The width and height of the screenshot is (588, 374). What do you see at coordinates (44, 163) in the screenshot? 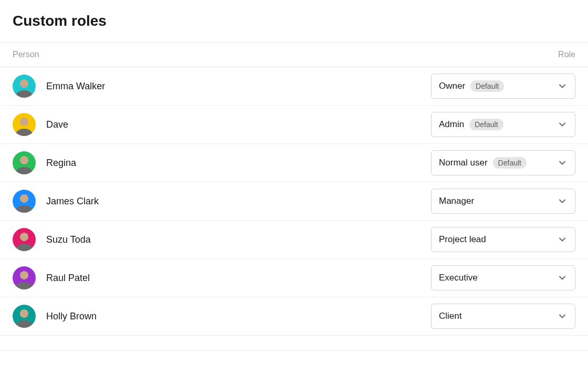
I see `person-cell: Regina` at bounding box center [44, 163].